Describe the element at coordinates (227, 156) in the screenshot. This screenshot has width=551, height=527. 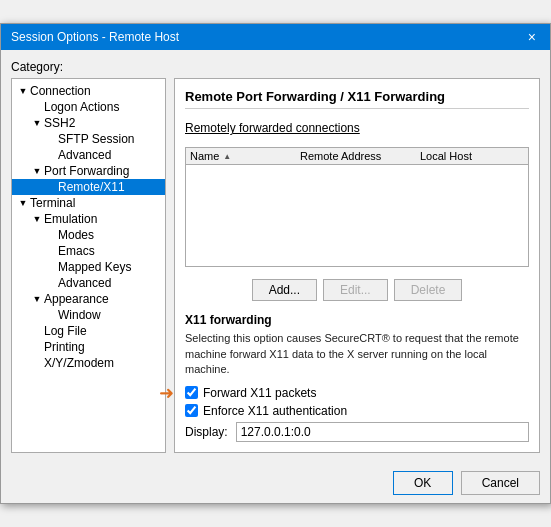
I see `sort-arrow-icon: ▲` at that location.